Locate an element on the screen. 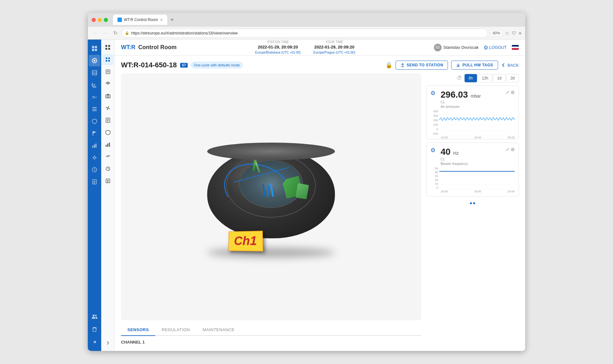 This screenshot has height=364, width=613. language-flag is located at coordinates (515, 47).